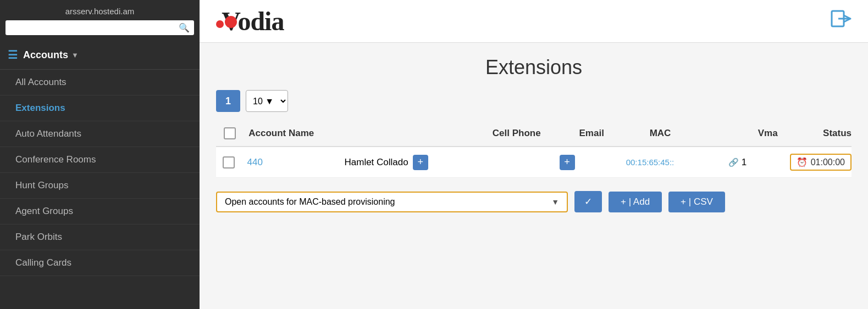 Image resolution: width=868 pixels, height=309 pixels. I want to click on logo-dot-small, so click(220, 24).